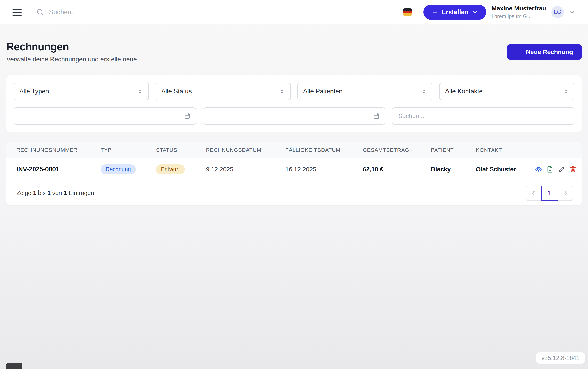  Describe the element at coordinates (408, 12) in the screenshot. I see `german-flag-icon` at that location.